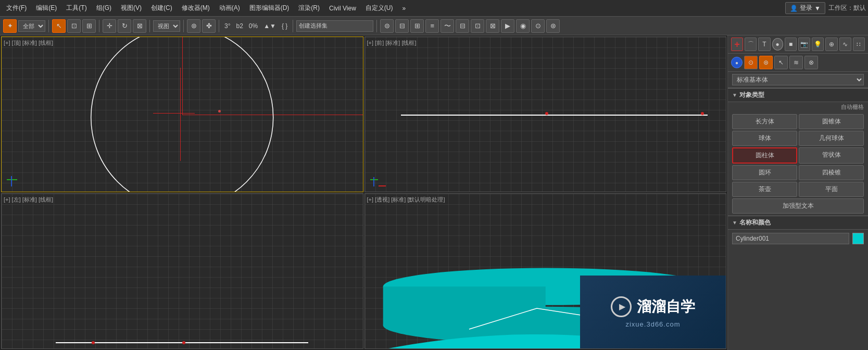  I want to click on rp-plus-btn: +, so click(737, 44).